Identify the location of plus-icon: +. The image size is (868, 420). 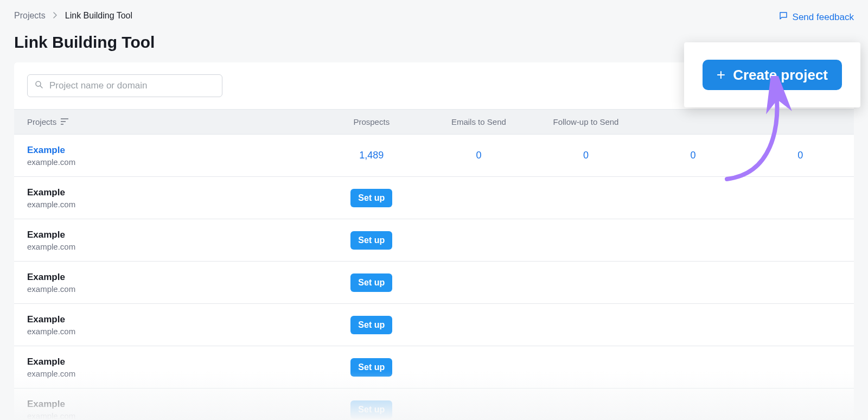
(721, 75).